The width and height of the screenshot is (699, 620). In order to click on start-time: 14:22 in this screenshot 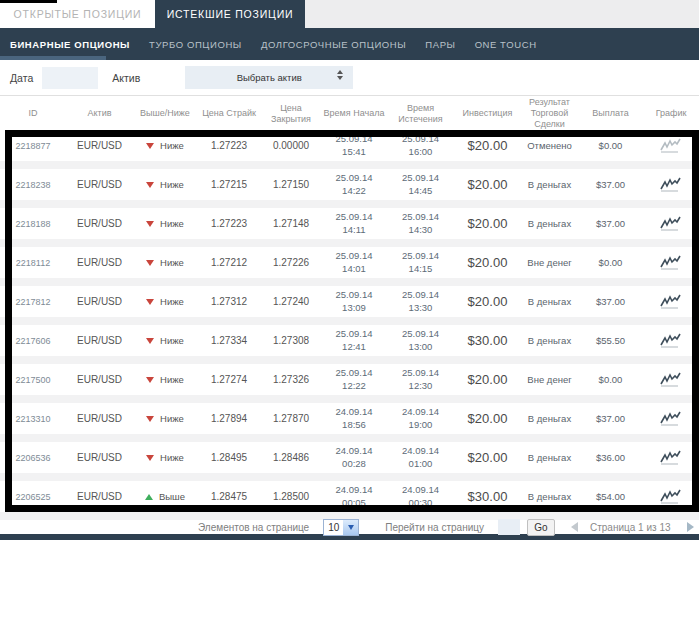, I will do `click(354, 191)`.